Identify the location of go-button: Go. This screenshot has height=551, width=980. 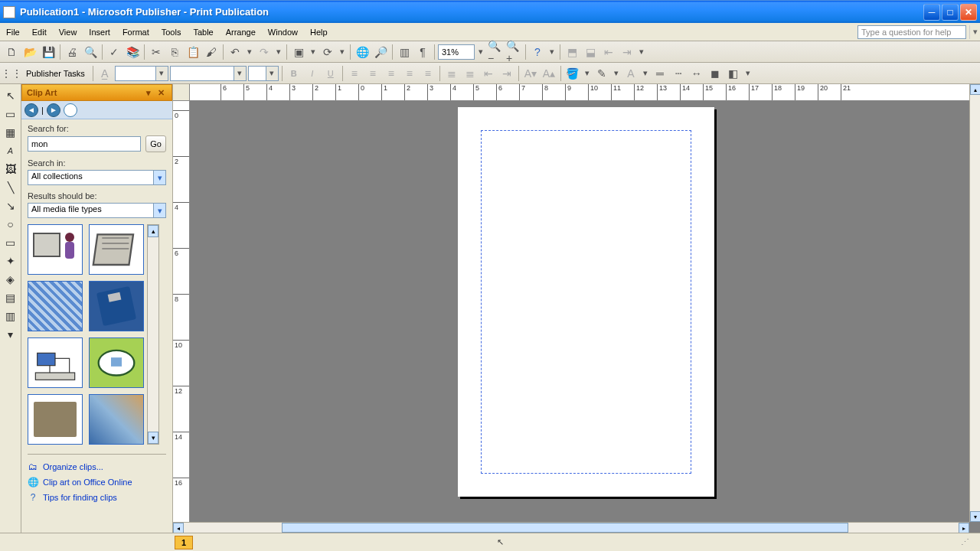
(156, 144).